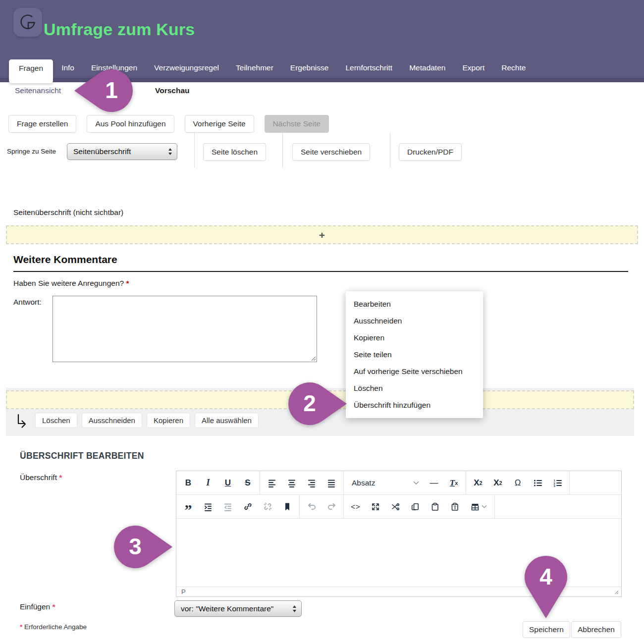 This screenshot has height=644, width=644. What do you see at coordinates (435, 507) in the screenshot?
I see `paste-icon` at bounding box center [435, 507].